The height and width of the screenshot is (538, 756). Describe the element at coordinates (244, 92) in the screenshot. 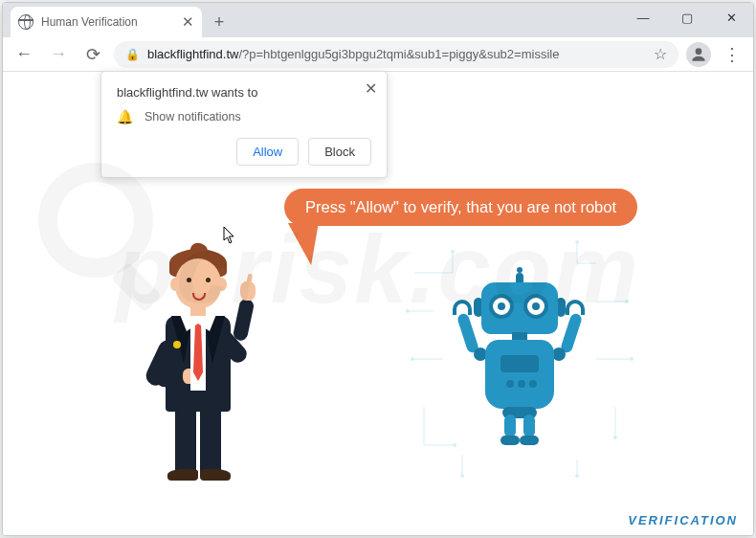

I see `prompt-origin-text: blackflightfind.tw wants to` at that location.